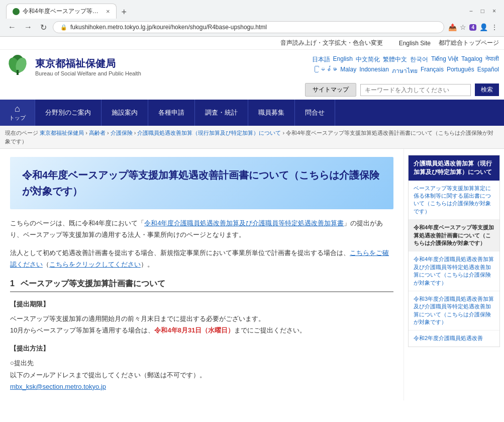  What do you see at coordinates (473, 27) in the screenshot?
I see `address-actions: 📤 ☆ 4 👤 ⋮` at bounding box center [473, 27].